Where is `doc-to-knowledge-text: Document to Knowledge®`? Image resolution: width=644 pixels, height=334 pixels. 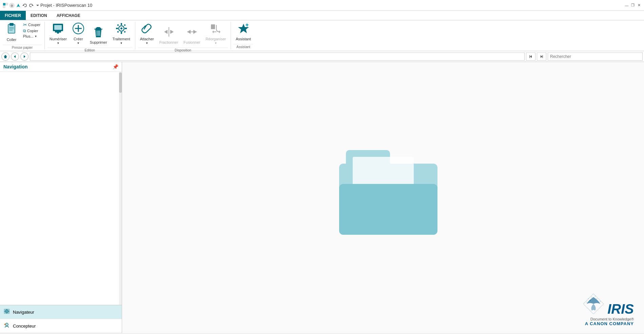
doc-to-knowledge-text: Document to Knowledge® is located at coordinates (608, 319).